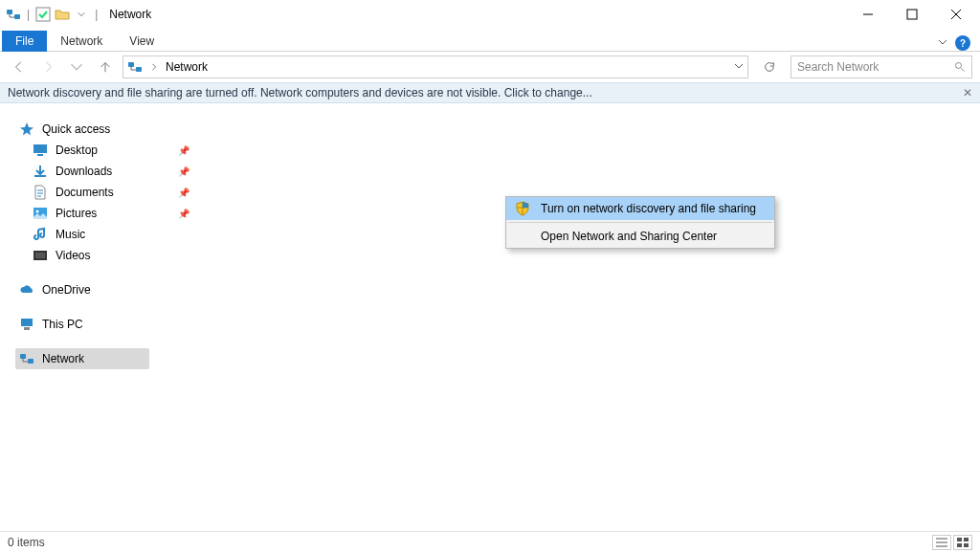  I want to click on context-menu-item-turn-on: Turn on network discovery and file shari…, so click(640, 209).